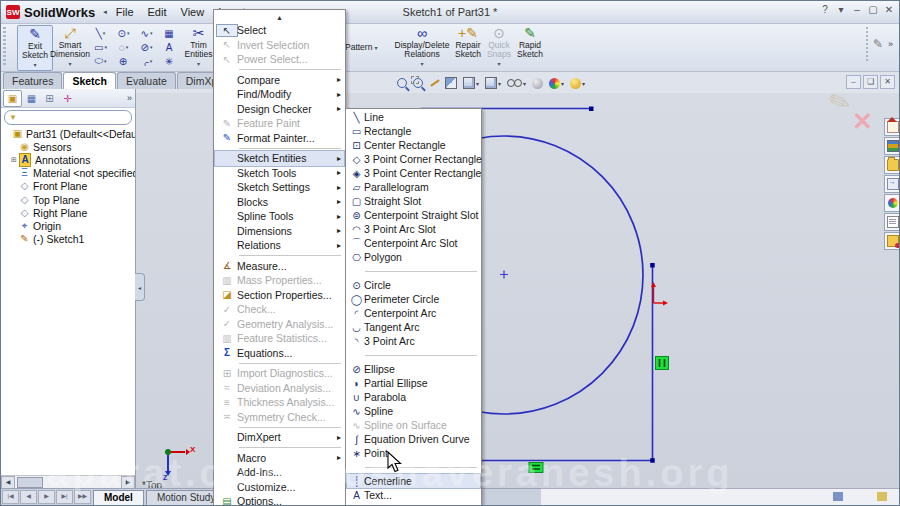 This screenshot has width=900, height=506. I want to click on panel-tab: ▣, so click(12, 98).